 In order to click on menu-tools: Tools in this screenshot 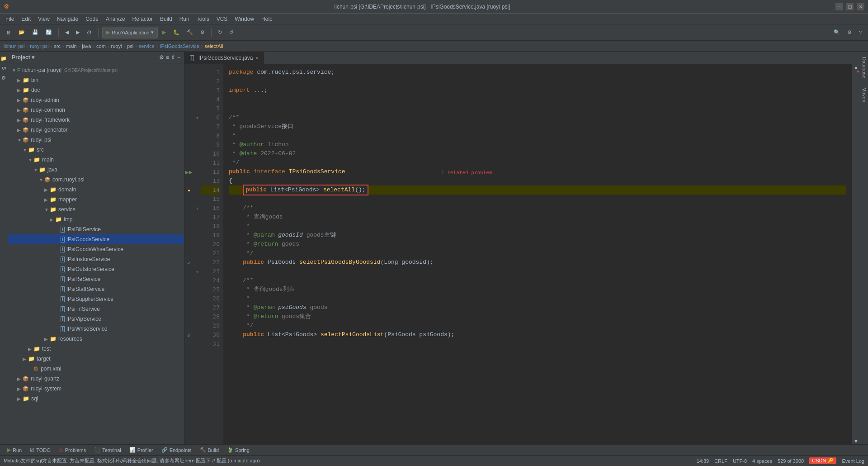, I will do `click(203, 19)`.